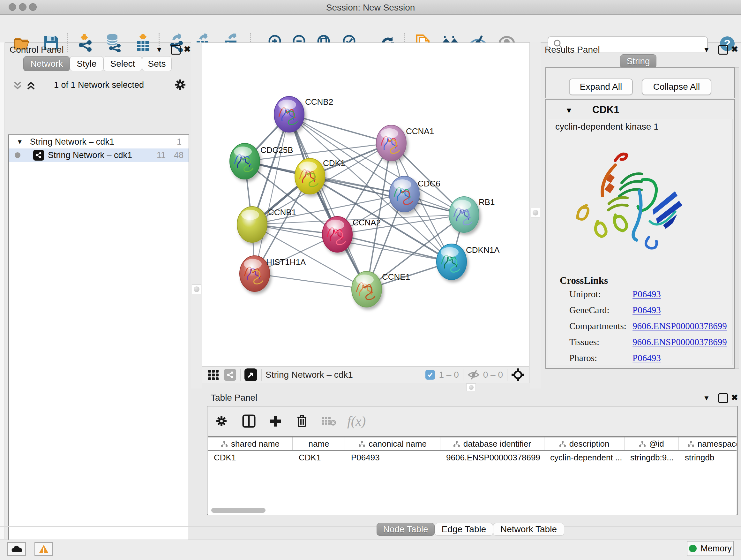  I want to click on network-node-CCNA2, so click(337, 235).